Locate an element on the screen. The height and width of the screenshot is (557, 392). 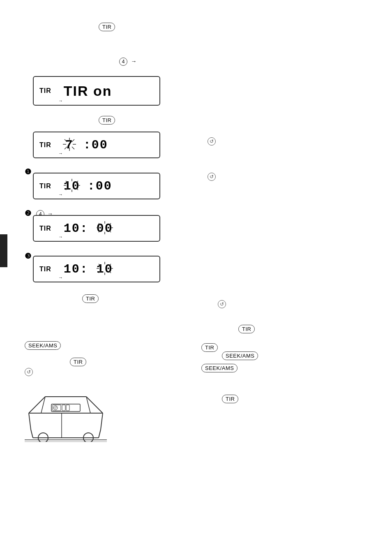
display-10-blink: TIR 10: 00 → is located at coordinates (97, 229).